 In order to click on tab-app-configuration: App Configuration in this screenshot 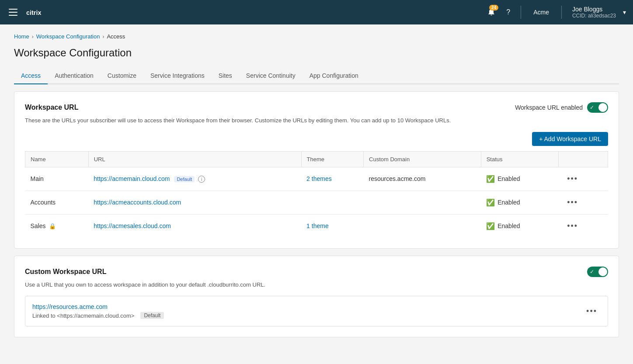, I will do `click(334, 76)`.